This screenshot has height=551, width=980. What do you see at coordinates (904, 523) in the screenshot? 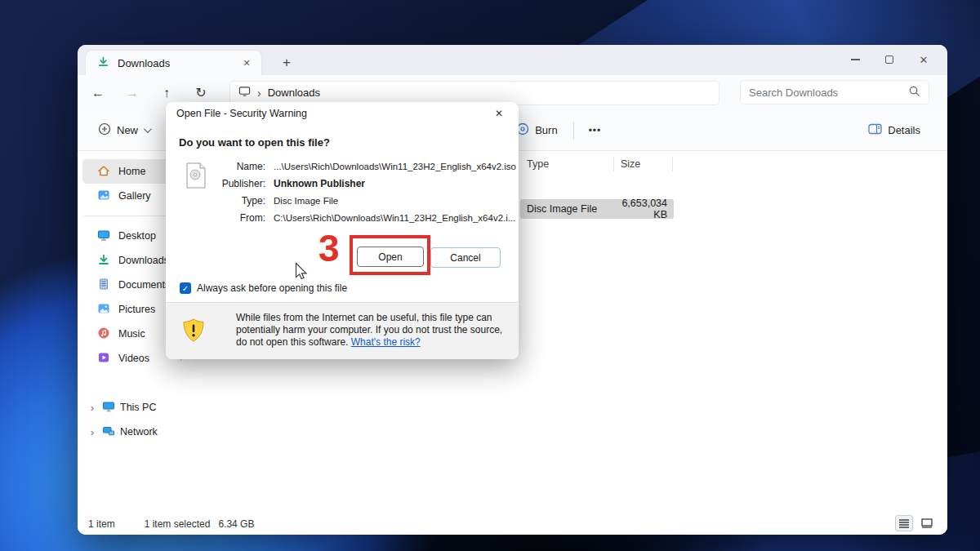
I see `details-view-button` at bounding box center [904, 523].